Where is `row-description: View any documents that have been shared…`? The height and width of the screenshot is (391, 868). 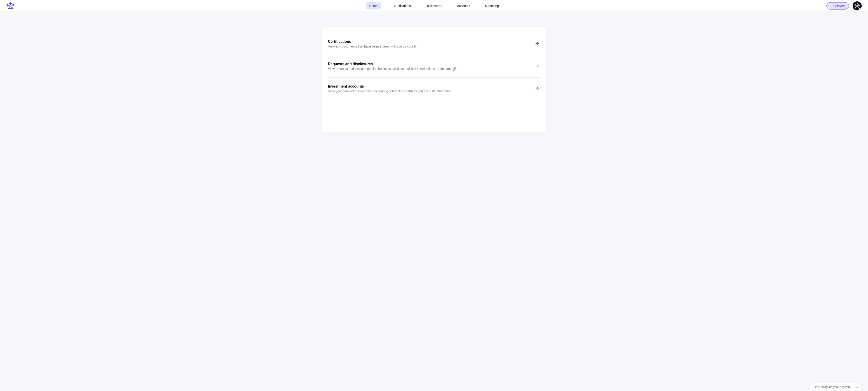
row-description: View any documents that have been shared… is located at coordinates (374, 47).